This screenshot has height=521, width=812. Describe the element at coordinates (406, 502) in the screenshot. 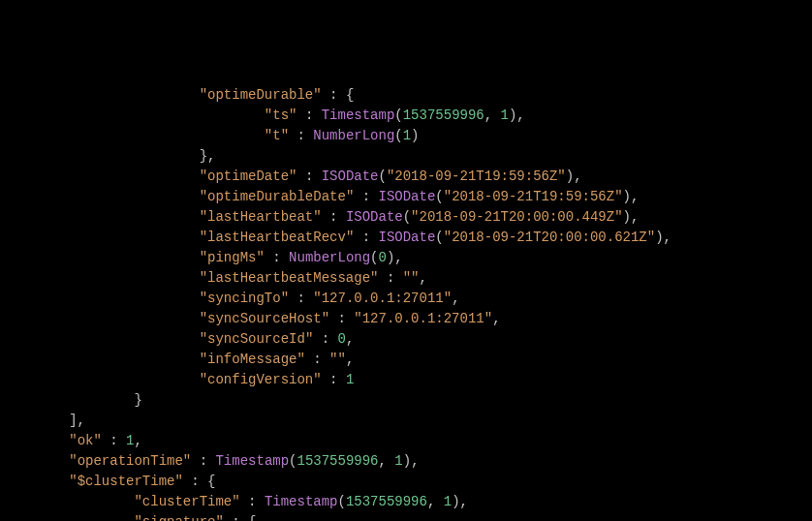

I see `code-line: "clusterTime" : Timestamp(1537559996, 1)…` at that location.